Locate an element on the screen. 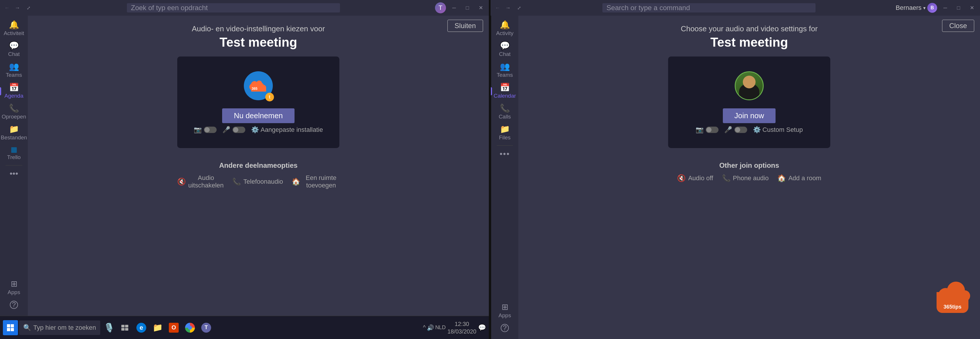 This screenshot has height=339, width=980. sidebar-item-activity-left: 🔔 Activiteit is located at coordinates (14, 29).